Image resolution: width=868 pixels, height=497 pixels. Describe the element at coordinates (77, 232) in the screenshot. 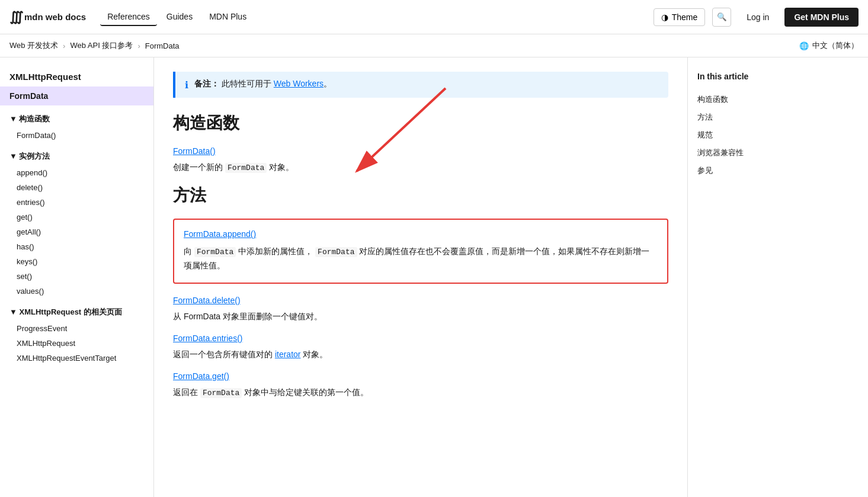

I see `sidebar-item-getall: getAll()` at that location.